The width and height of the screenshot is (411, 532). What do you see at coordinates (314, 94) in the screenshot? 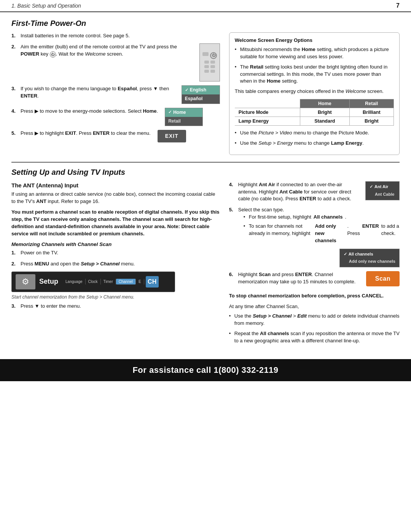
I see `energy-options-box: Welcome Screen Energy Options Mitsubishi…` at bounding box center [314, 94].